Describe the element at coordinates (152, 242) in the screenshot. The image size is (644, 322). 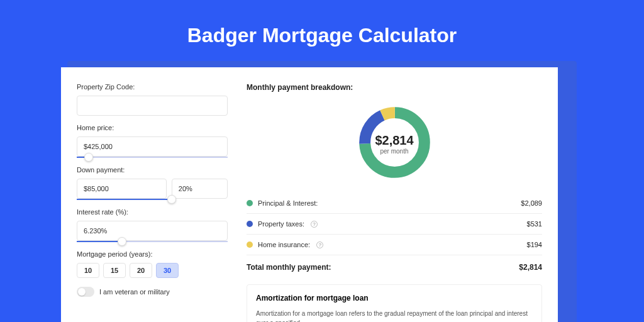
I see `rate-slider` at that location.